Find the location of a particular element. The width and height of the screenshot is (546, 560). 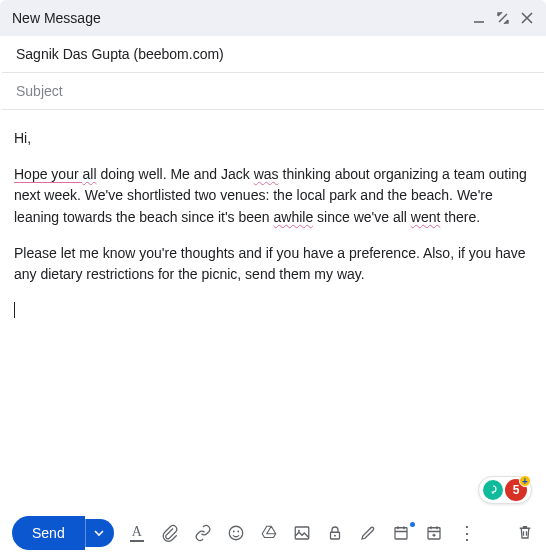

compose-title: New Message is located at coordinates (56, 18).